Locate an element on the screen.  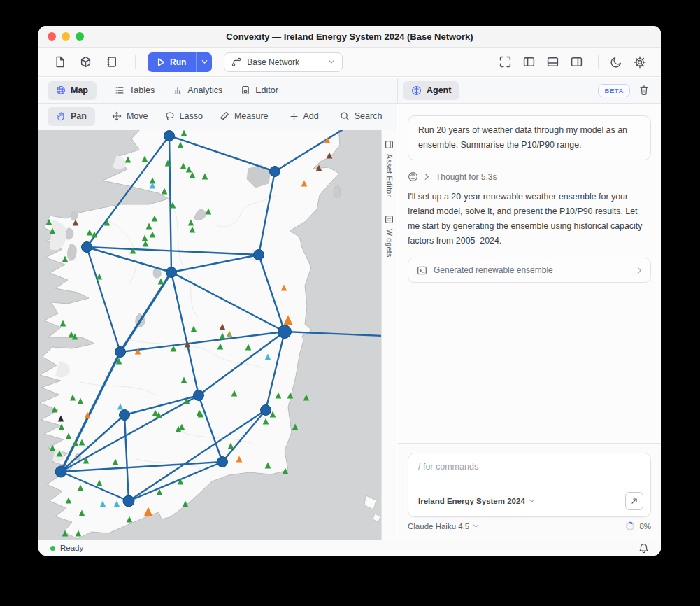
toggle-left-panel-button is located at coordinates (529, 62).